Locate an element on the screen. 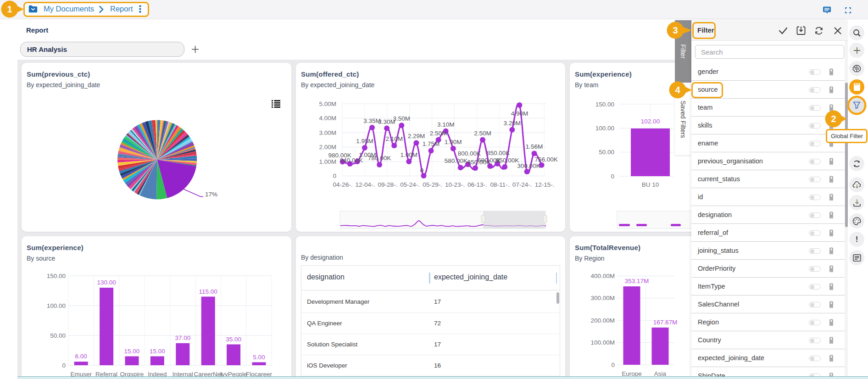 The height and width of the screenshot is (379, 868). svg-text: 37.00 is located at coordinates (183, 338).